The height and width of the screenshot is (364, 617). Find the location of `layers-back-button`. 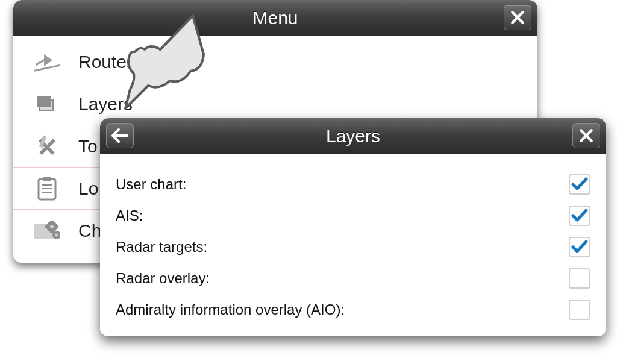

layers-back-button is located at coordinates (120, 136).